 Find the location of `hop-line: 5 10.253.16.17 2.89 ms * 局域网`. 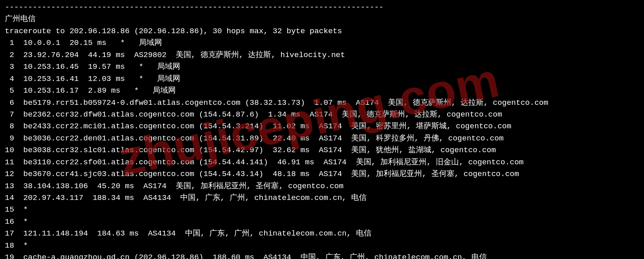

hop-line: 5 10.253.16.17 2.89 ms * 局域网 is located at coordinates (322, 91).